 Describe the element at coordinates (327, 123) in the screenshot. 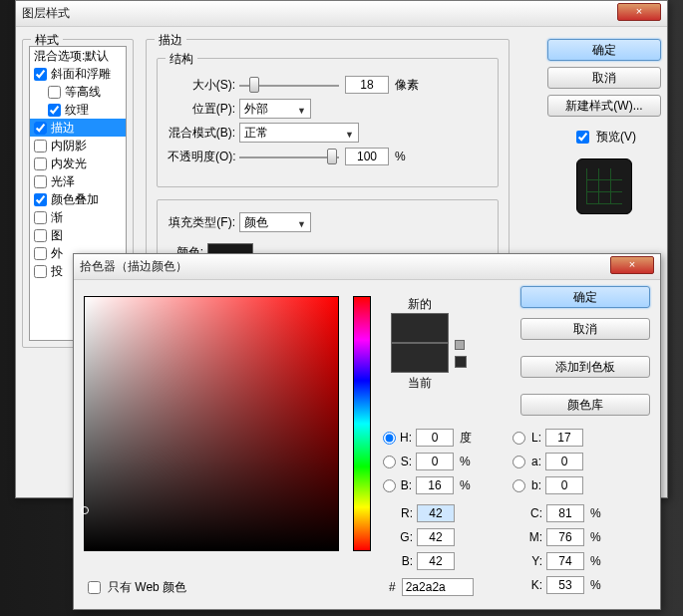

I see `structure-group: 结构 大小(S): 像素 位置(P): 外部 混合模式(B): 正常` at that location.